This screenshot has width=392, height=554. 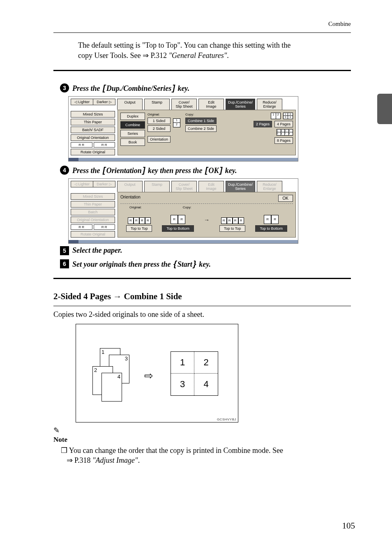 I want to click on lighter-button-2: ◁ Lighter, so click(x=82, y=184).